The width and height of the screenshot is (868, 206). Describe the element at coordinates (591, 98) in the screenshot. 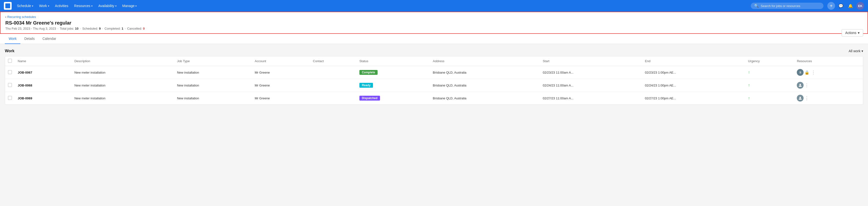

I see `job-start: 02/27/23 11:00am A...` at that location.